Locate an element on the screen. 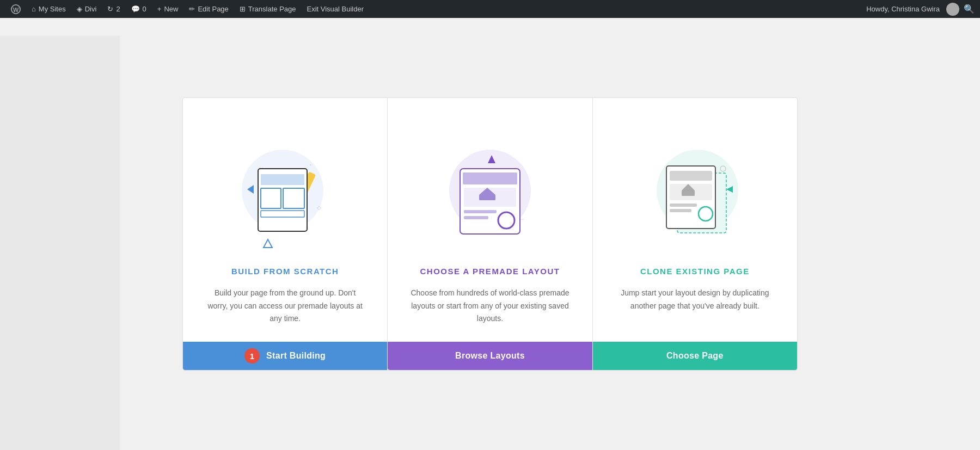 The image size is (980, 450). clone-page-card: ✕ • • is located at coordinates (695, 234).